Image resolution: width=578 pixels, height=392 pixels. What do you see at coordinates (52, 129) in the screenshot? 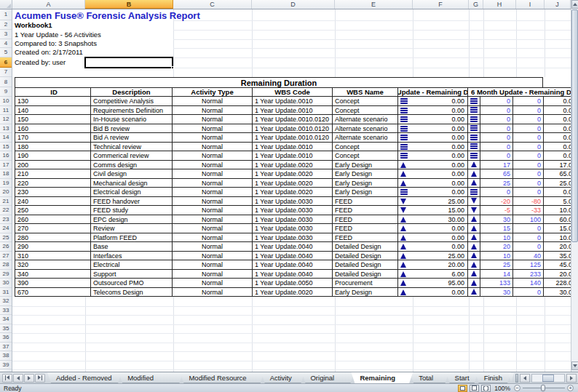
I see `cell-id: 160` at bounding box center [52, 129].